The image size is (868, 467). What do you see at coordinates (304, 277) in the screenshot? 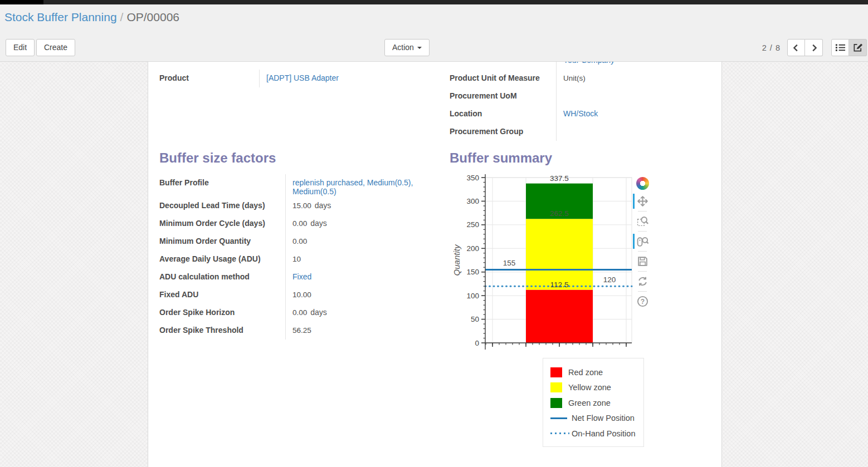
I see `field-row: ADU calculation methodFixed` at bounding box center [304, 277].